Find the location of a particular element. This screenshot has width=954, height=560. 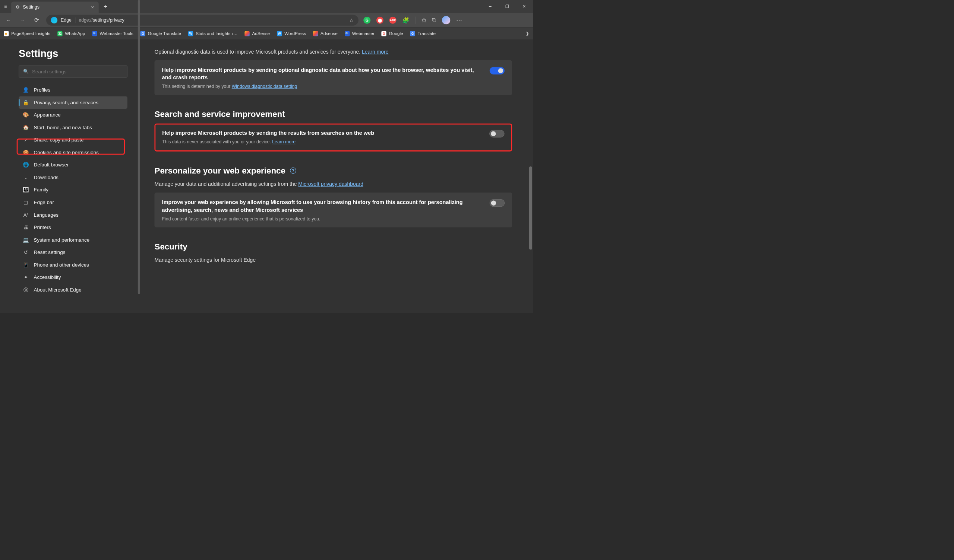

sidebar-item-appearance: 🎨Appearance is located at coordinates (73, 115).